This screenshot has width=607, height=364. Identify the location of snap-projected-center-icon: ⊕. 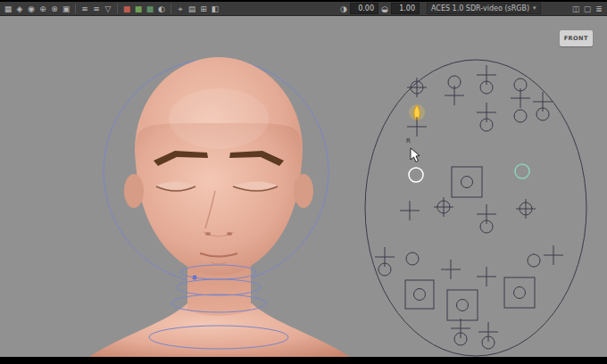
(43, 9).